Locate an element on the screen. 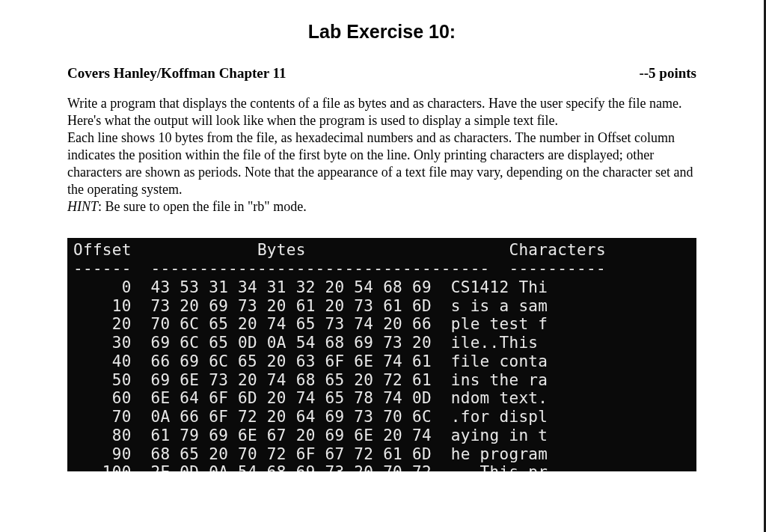 The width and height of the screenshot is (766, 532). terminal-data-row: 60 6E 64 6F 6D 20 74 65 78 74 0D ndom te… is located at coordinates (382, 398).